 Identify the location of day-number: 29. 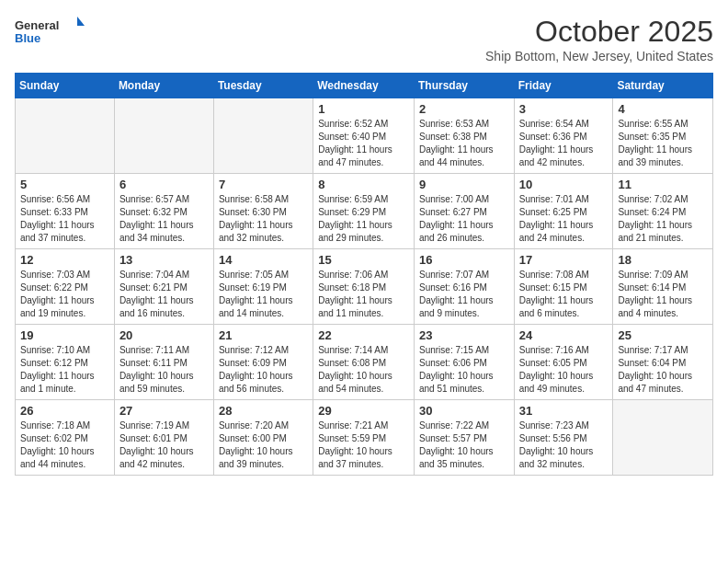
(364, 410).